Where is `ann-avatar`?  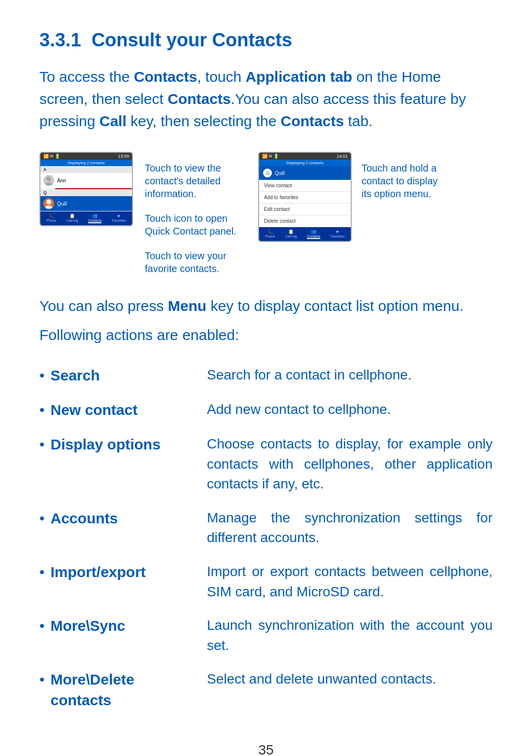 ann-avatar is located at coordinates (49, 180).